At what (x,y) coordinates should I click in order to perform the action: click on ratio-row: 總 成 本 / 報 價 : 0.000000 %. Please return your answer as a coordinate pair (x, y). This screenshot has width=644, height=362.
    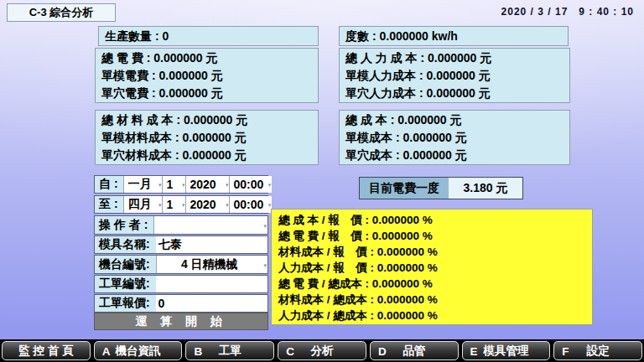
    Looking at the image, I should click on (435, 220).